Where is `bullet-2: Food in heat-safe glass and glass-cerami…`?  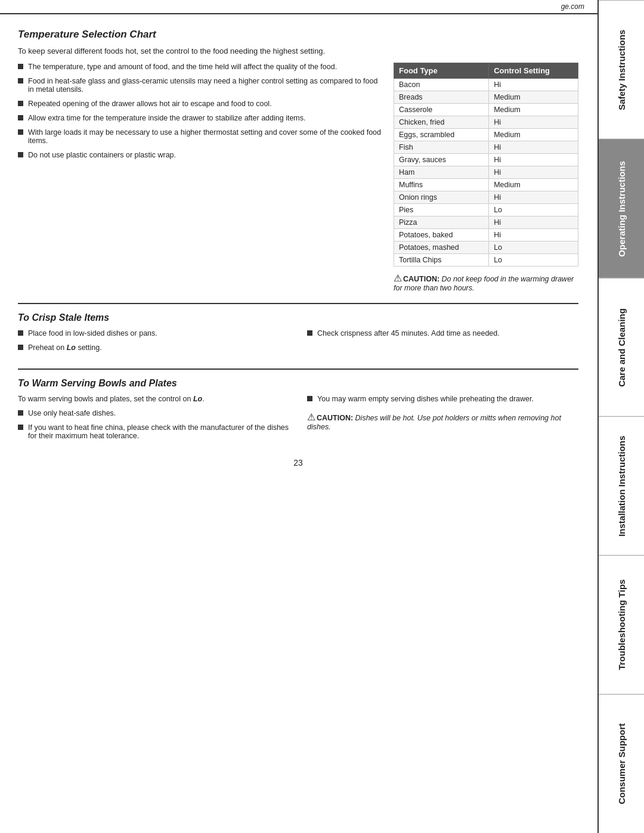 bullet-2: Food in heat-safe glass and glass-cerami… is located at coordinates (200, 85).